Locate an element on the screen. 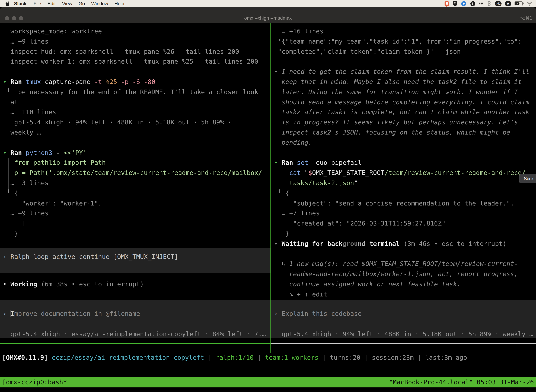 This screenshot has width=536, height=392. menu-item-edit: Edit is located at coordinates (52, 4).